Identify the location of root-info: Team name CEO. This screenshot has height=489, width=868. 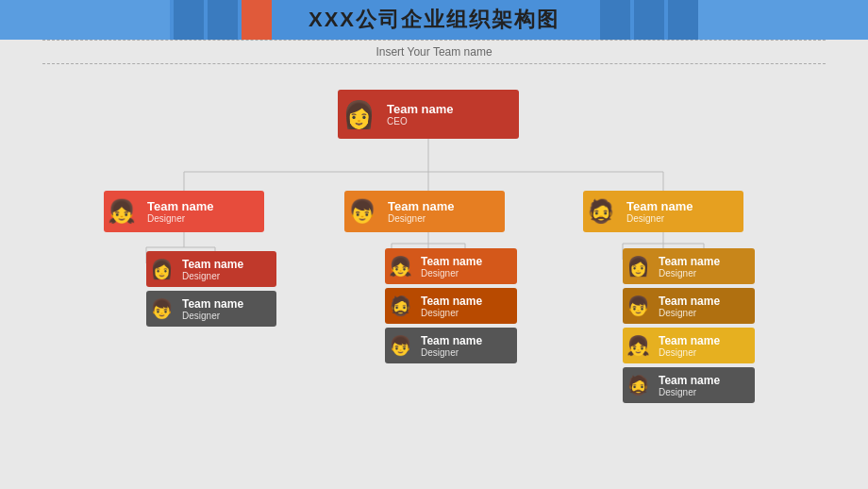
(449, 114).